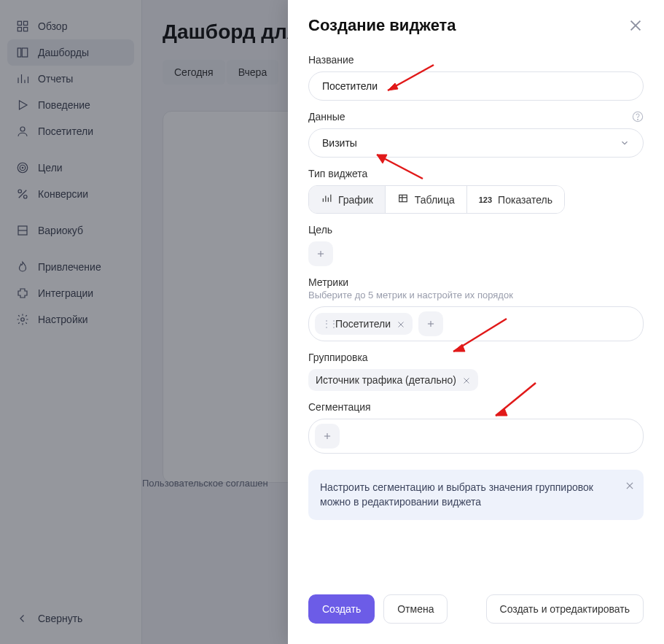 Image resolution: width=664 pixels, height=644 pixels. What do you see at coordinates (327, 200) in the screenshot?
I see `bars-icon` at bounding box center [327, 200].